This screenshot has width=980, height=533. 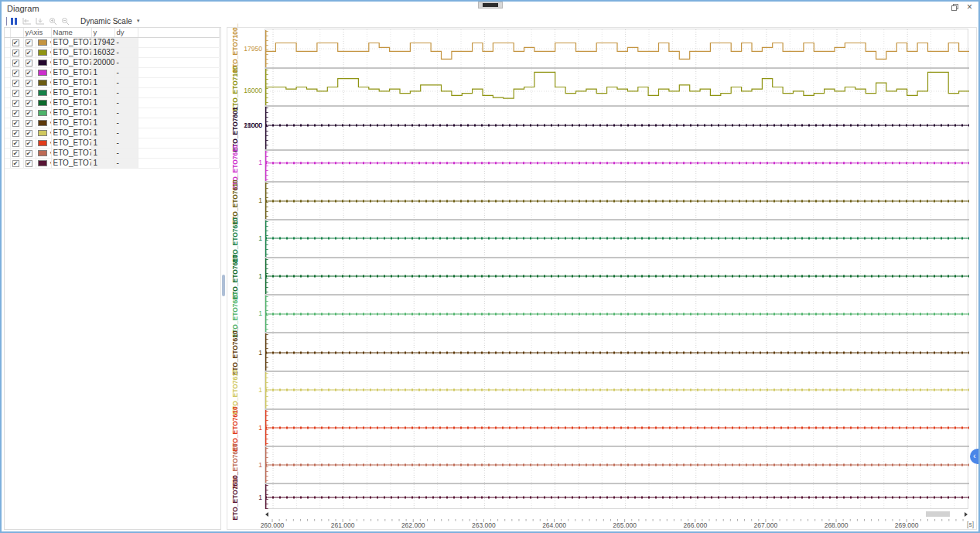 What do you see at coordinates (224, 279) in the screenshot?
I see `panel-splitter` at bounding box center [224, 279].